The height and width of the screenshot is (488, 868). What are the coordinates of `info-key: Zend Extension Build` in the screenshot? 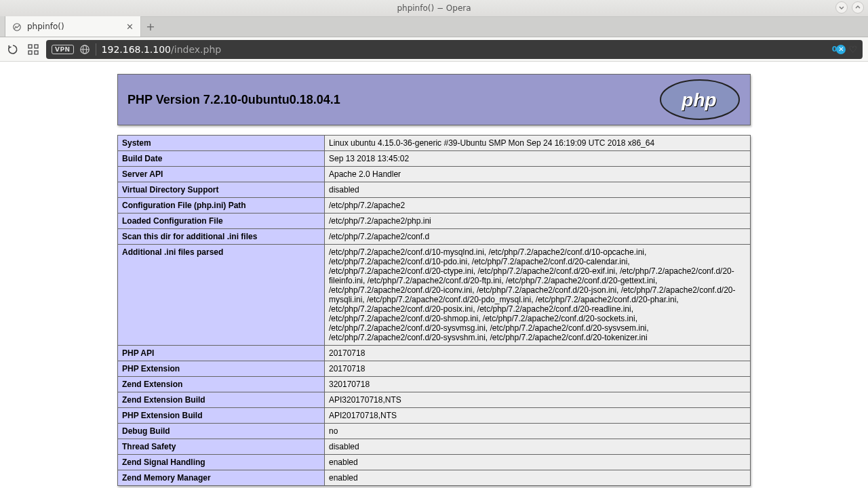 It's located at (221, 400).